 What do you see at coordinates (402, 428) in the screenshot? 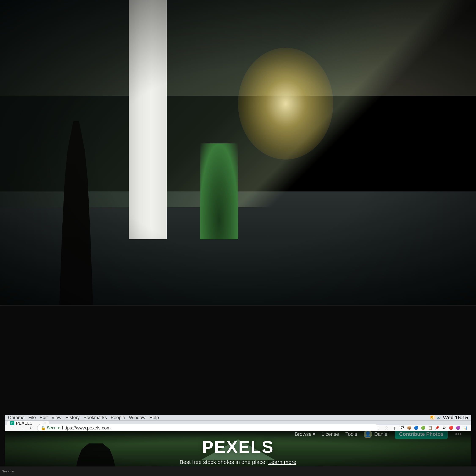
I see `ext-icon-1: 🛡` at bounding box center [402, 428].